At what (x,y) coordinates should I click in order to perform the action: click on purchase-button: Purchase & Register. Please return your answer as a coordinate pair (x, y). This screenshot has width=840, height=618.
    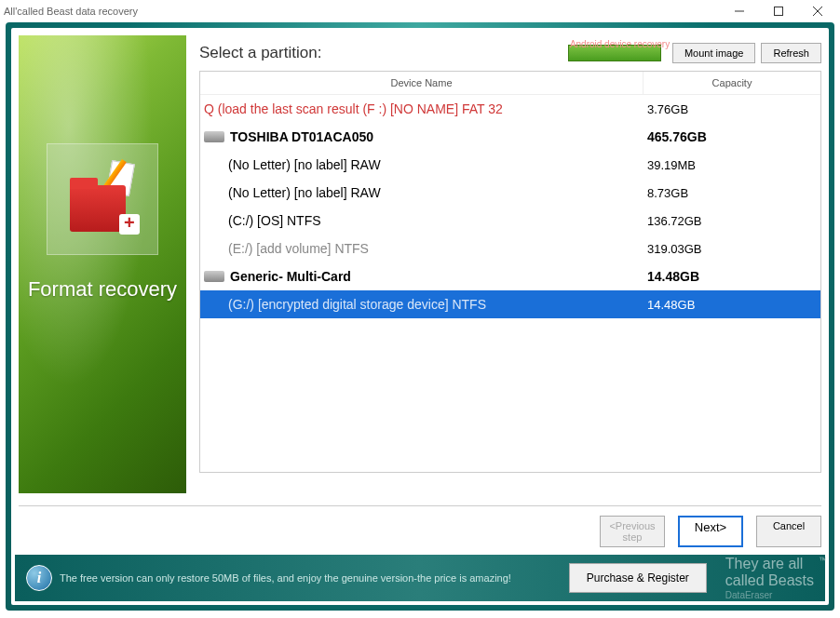
    Looking at the image, I should click on (638, 578).